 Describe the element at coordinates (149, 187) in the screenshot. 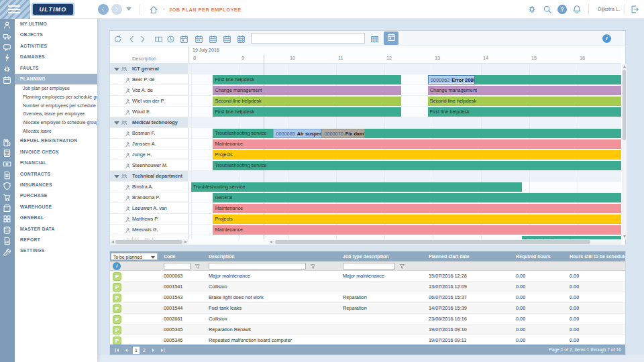

I see `gantt-employee-row: Binstra A.` at that location.